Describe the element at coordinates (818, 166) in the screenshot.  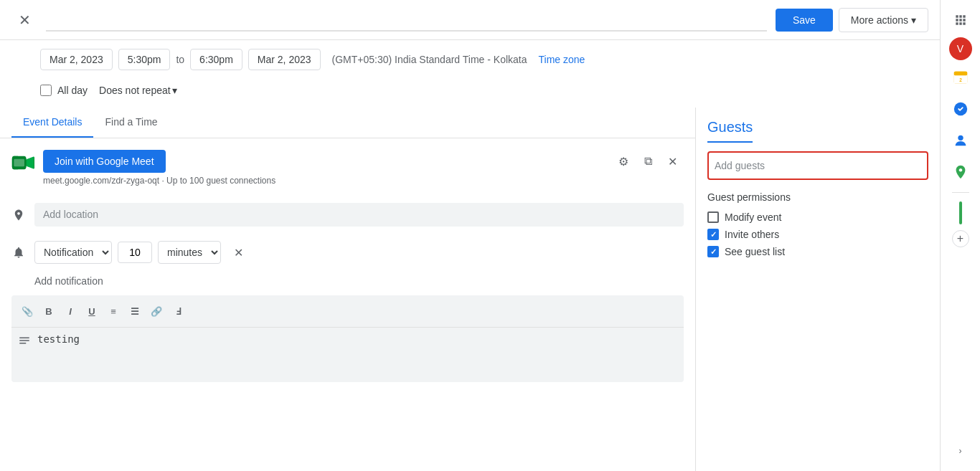
I see `add-guests-input` at that location.